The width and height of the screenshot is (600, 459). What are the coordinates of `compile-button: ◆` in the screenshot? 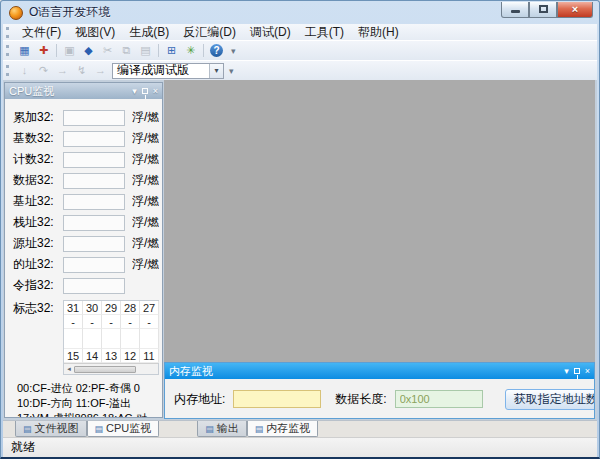 It's located at (88, 50).